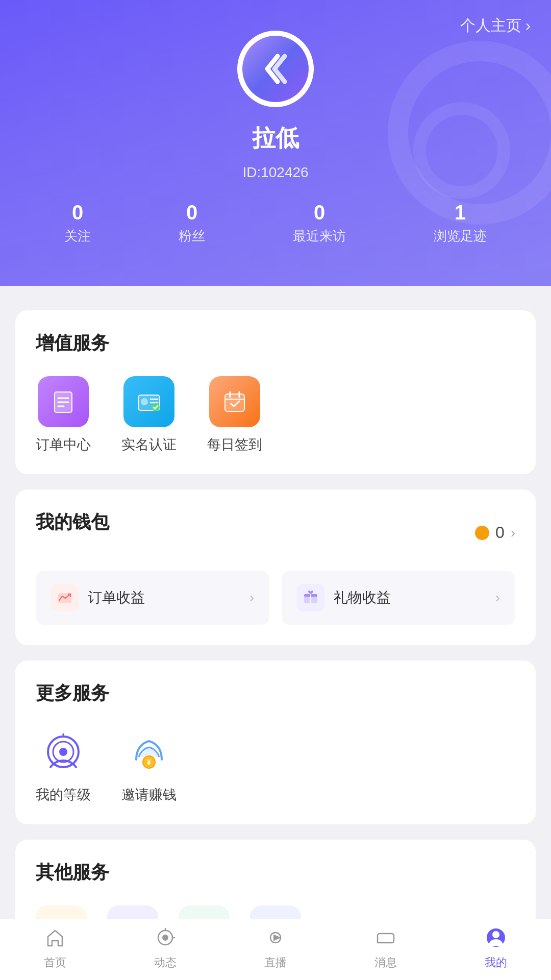  I want to click on nav-dynamic: 动态, so click(165, 947).